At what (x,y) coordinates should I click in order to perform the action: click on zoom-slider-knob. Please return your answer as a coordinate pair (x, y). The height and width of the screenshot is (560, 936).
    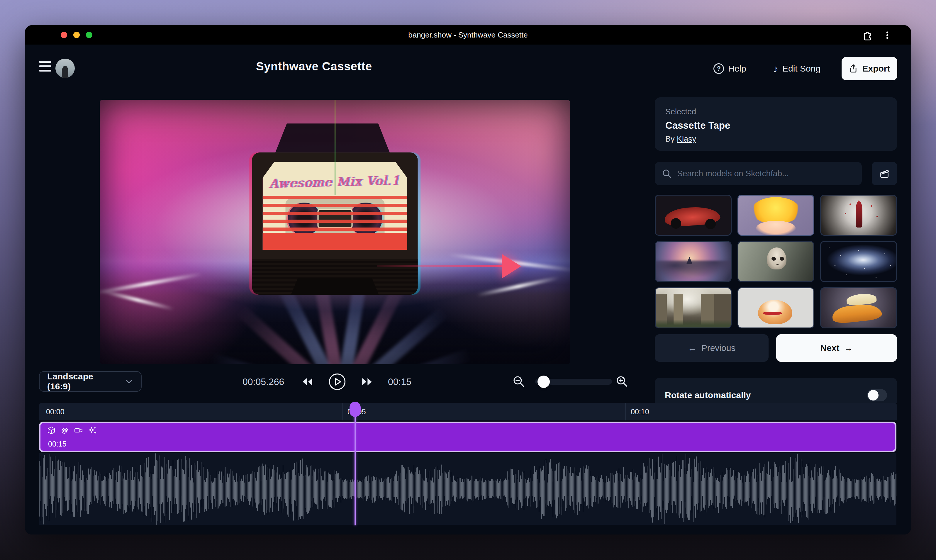
    Looking at the image, I should click on (543, 382).